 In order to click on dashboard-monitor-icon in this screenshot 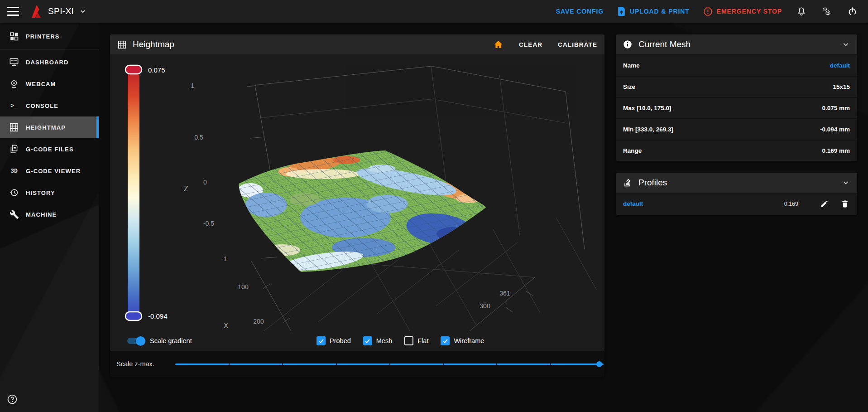, I will do `click(14, 62)`.